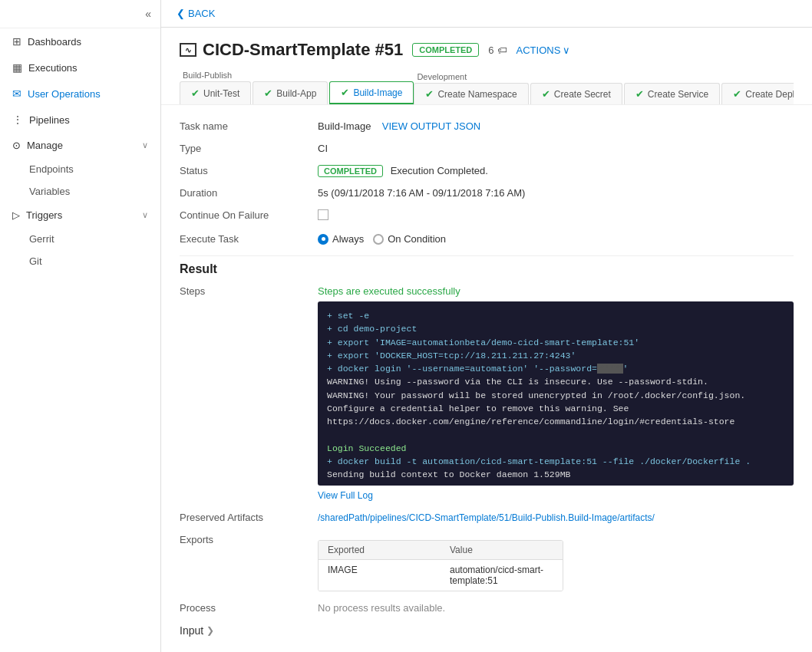 Image resolution: width=812 pixels, height=652 pixels. What do you see at coordinates (487, 631) in the screenshot?
I see `input-row: Input ❯` at bounding box center [487, 631].